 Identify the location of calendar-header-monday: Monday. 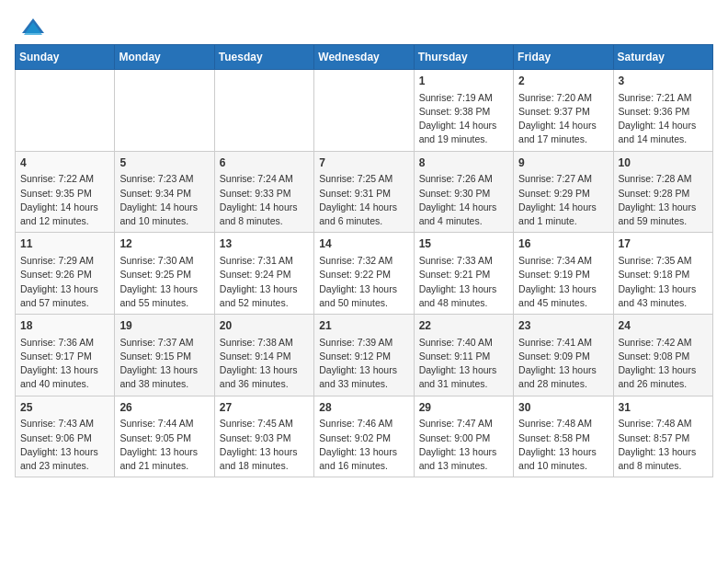
(165, 57).